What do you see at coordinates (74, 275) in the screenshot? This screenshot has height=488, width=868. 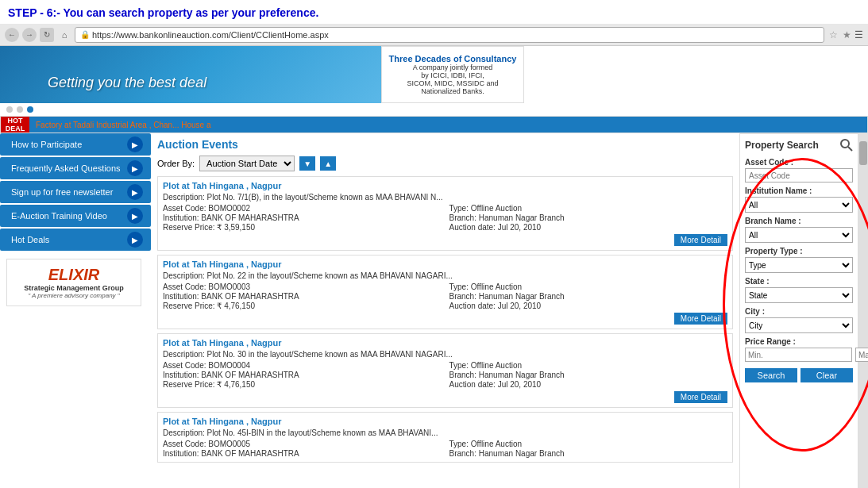 I see `elixir-name: ELIXIR` at bounding box center [74, 275].